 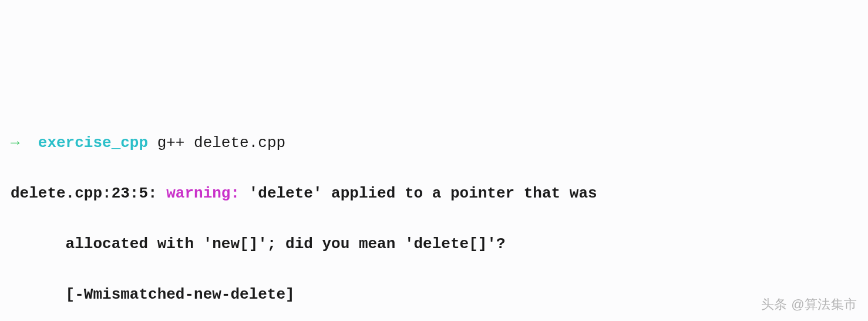 What do you see at coordinates (217, 143) in the screenshot?
I see `command-text: g++ delete.cpp` at bounding box center [217, 143].